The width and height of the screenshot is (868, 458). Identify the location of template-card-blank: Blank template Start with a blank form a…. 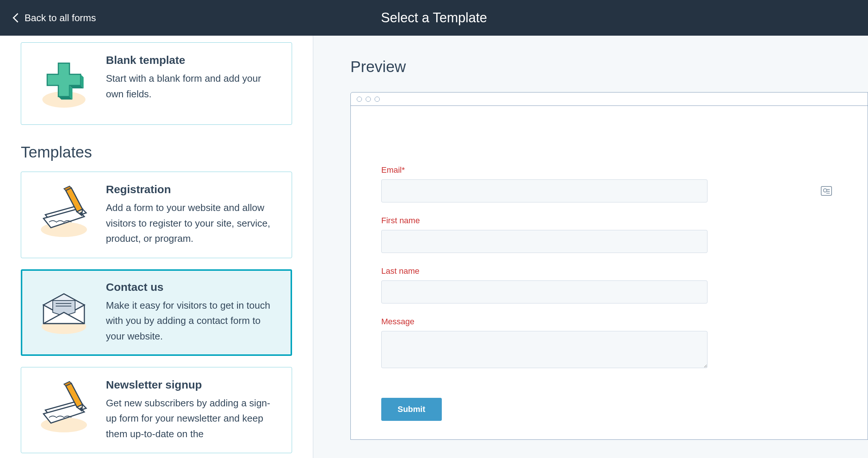
(156, 84).